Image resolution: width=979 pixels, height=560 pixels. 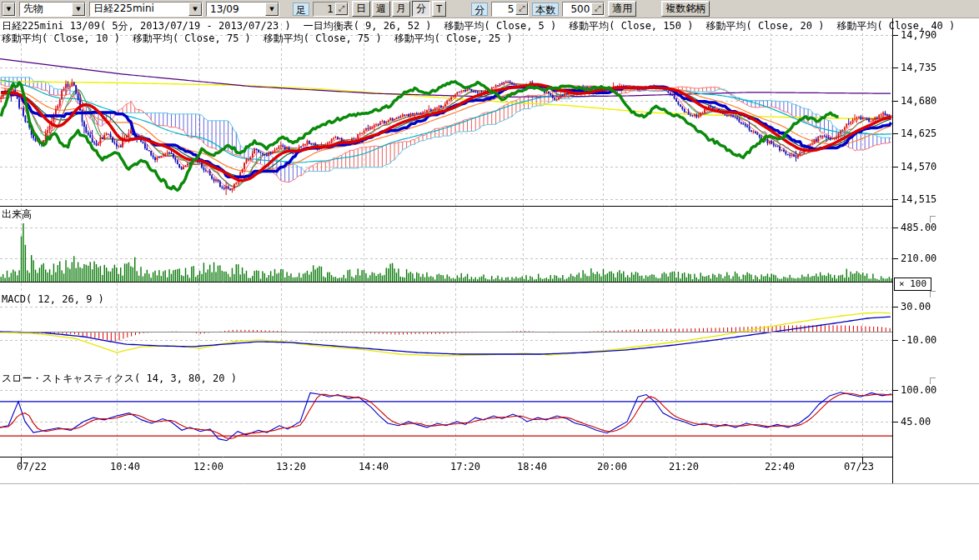 I want to click on minutes-value: 5, so click(x=504, y=9).